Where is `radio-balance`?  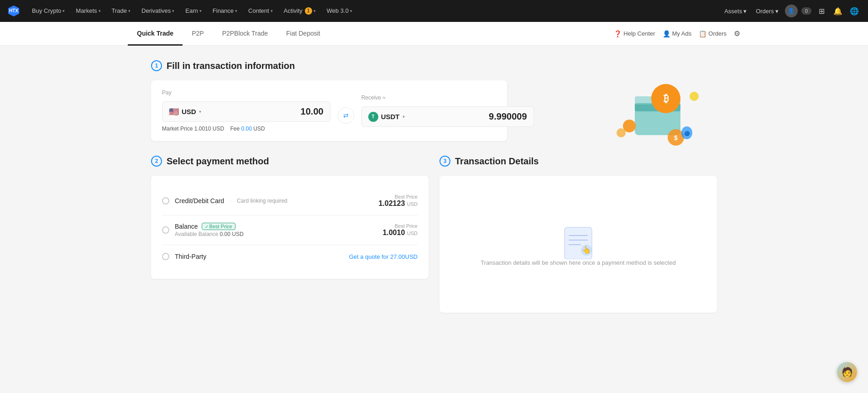
radio-balance is located at coordinates (166, 230).